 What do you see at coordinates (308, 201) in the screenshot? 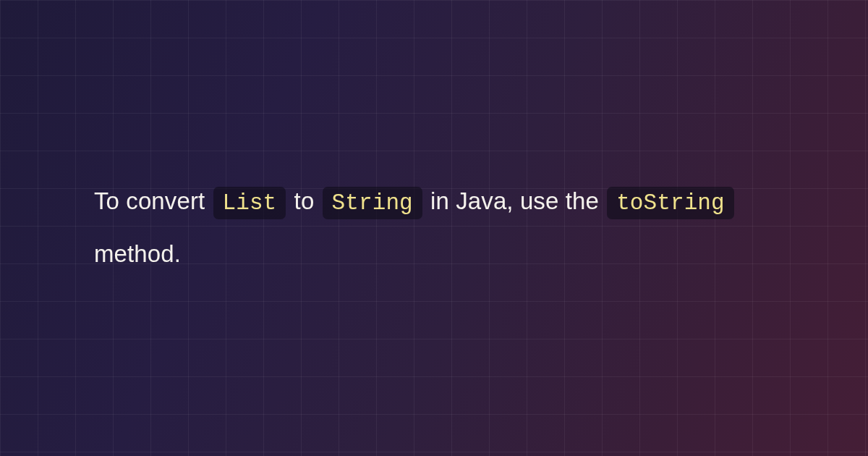
I see `text-segment: to` at bounding box center [308, 201].